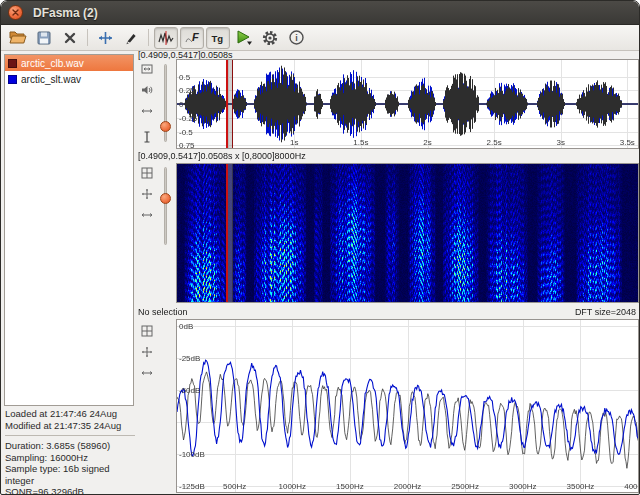 This screenshot has width=640, height=495. Describe the element at coordinates (190, 390) in the screenshot. I see `spectrum-y-tick: -50dB` at that location.